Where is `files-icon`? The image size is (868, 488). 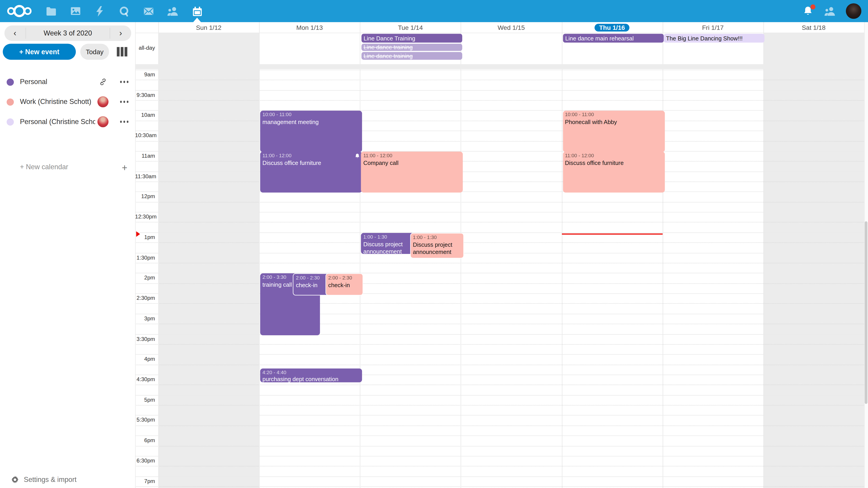
files-icon is located at coordinates (51, 11).